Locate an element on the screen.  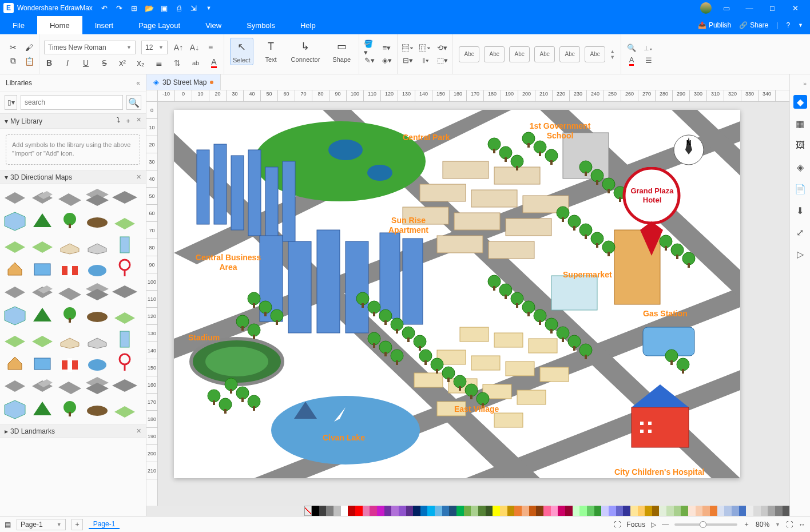
layers-icon: ☰ is located at coordinates (649, 61).